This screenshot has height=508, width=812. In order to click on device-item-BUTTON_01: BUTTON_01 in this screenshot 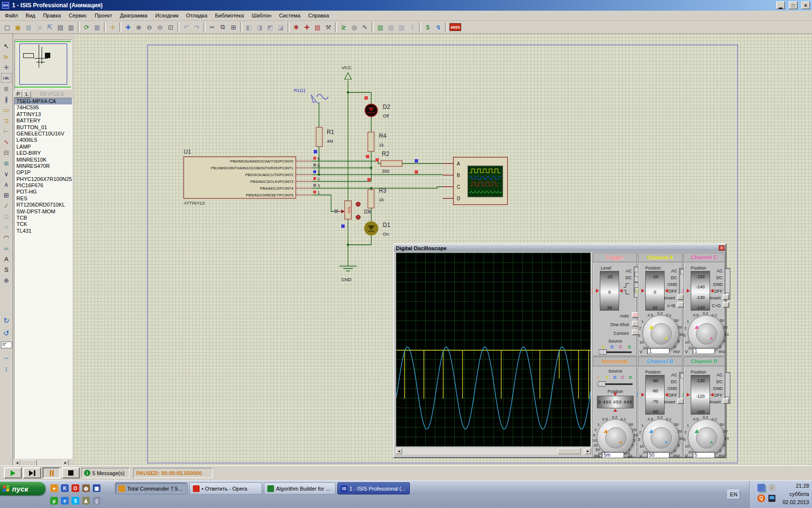, I will do `click(44, 128)`.